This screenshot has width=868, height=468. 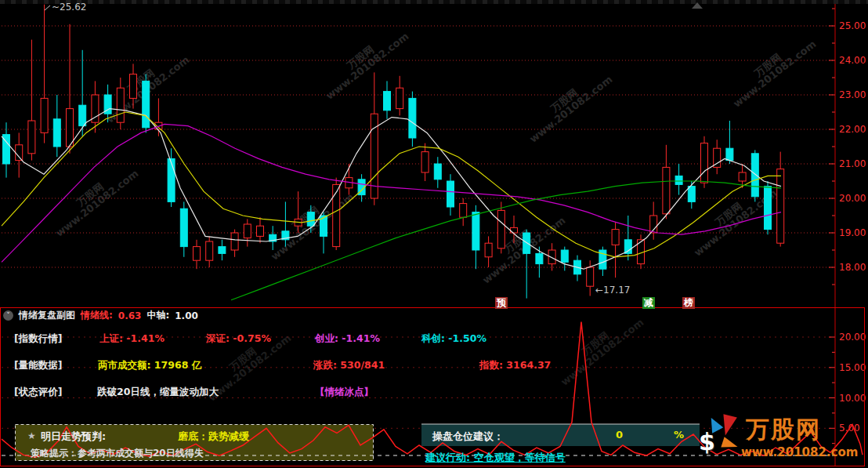 I want to click on chinext-index: 创业: -1.41%, so click(x=348, y=339).